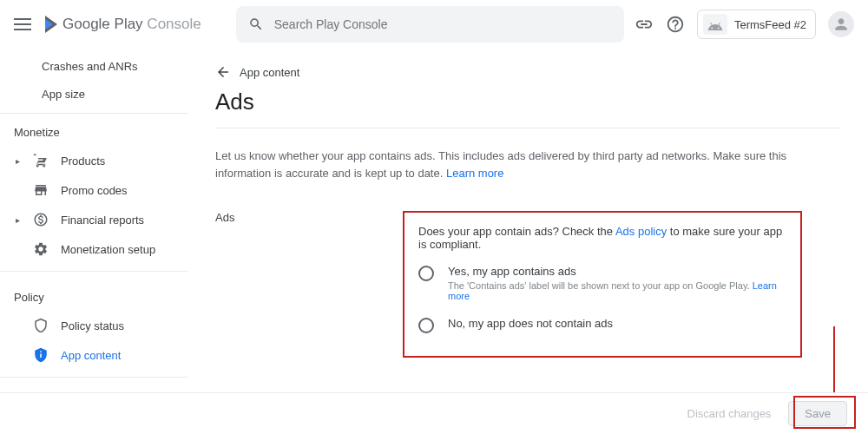 This screenshot has height=434, width=868. I want to click on sidebar-item-monsetup: Monetization setup, so click(94, 249).